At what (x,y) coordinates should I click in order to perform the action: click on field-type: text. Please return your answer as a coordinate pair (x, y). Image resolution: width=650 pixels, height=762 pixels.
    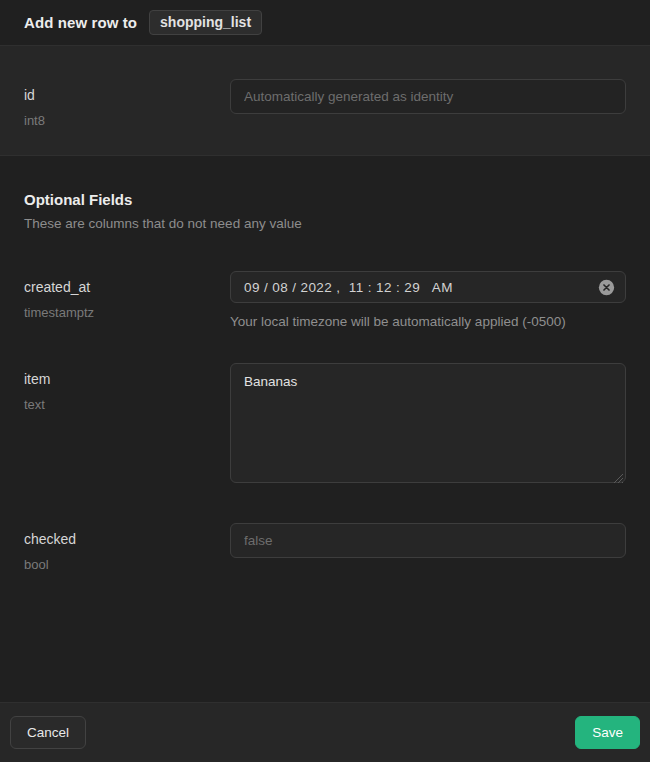
    Looking at the image, I should click on (127, 405).